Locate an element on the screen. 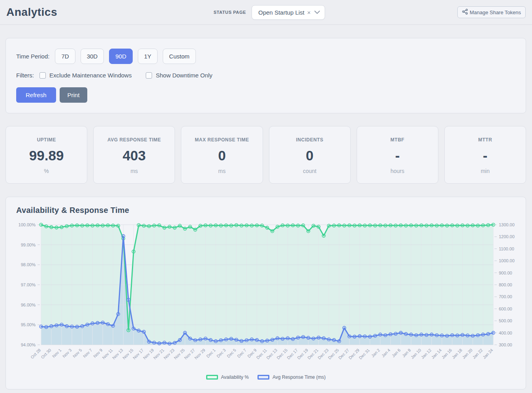  svg-text: Dec 11 is located at coordinates (261, 354).